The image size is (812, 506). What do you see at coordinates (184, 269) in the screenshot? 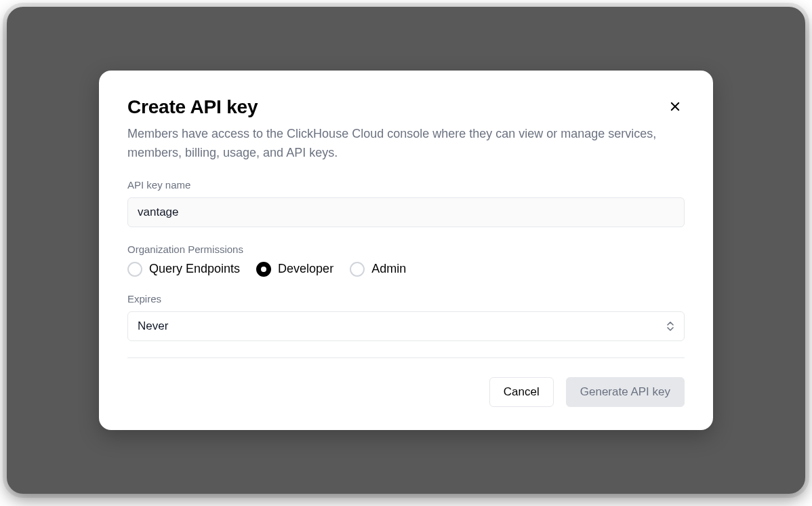
I see `radio-query-endpoints: Query Endpoints` at bounding box center [184, 269].